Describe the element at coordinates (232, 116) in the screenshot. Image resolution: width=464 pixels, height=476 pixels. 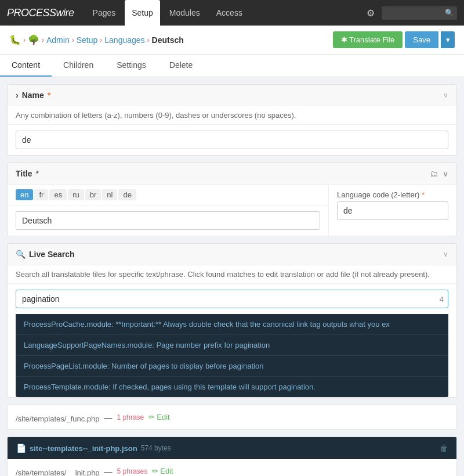
I see `name-description: Any combination of letters (a-z), number…` at that location.